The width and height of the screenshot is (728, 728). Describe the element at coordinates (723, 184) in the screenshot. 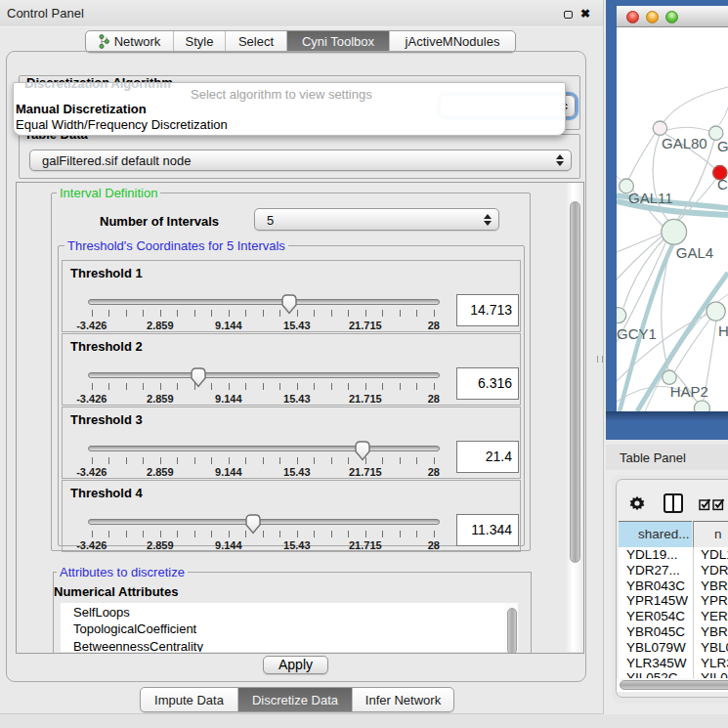

I see `svg-text: C` at that location.